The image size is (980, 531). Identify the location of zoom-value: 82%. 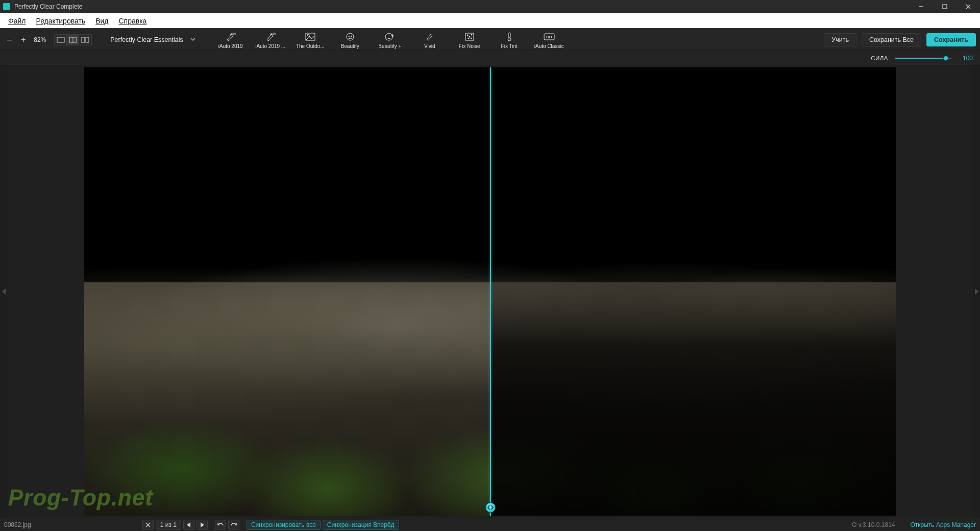
(40, 40).